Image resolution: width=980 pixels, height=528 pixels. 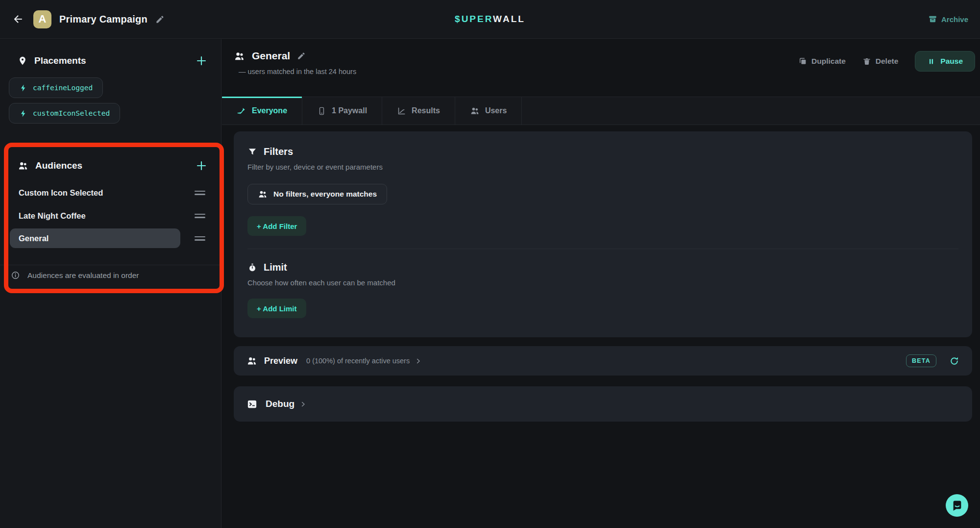 What do you see at coordinates (65, 113) in the screenshot?
I see `placement-chip-customiconselected: customIconSelected` at bounding box center [65, 113].